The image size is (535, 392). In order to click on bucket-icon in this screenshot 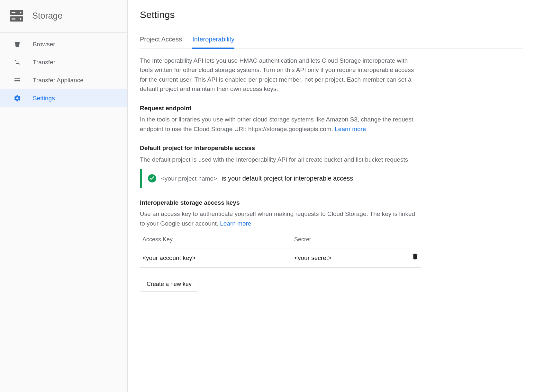, I will do `click(17, 44)`.